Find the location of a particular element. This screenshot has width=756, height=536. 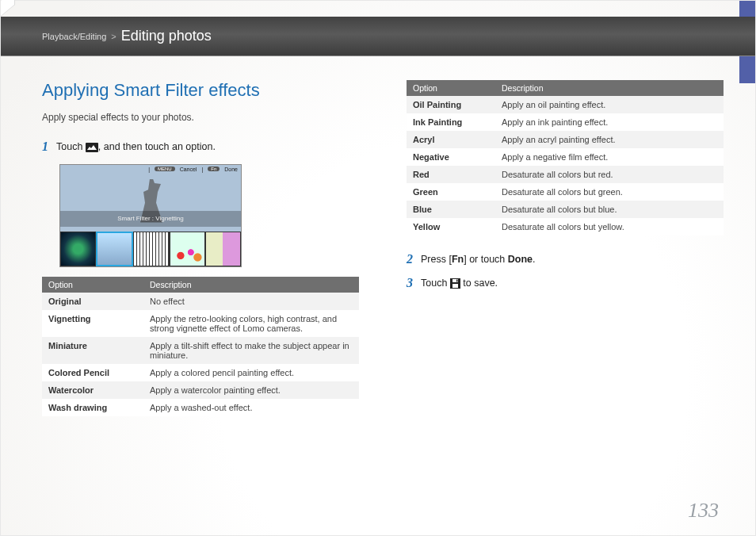

option-desc: Apply a washed-out effect. is located at coordinates (251, 408).